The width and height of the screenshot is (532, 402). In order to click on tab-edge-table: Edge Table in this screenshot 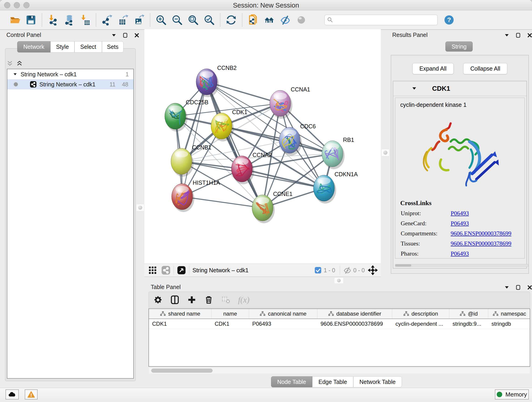, I will do `click(333, 382)`.